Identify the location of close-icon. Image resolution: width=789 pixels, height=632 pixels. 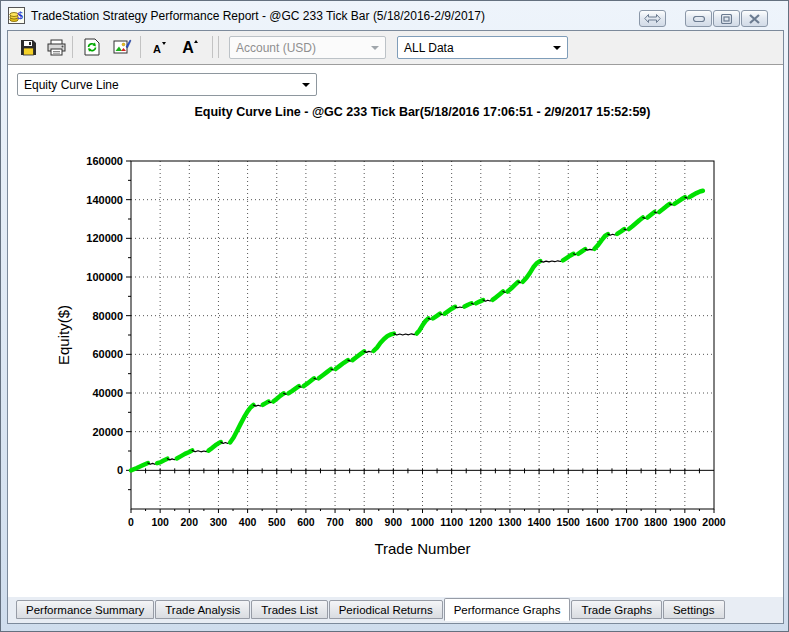
(754, 19).